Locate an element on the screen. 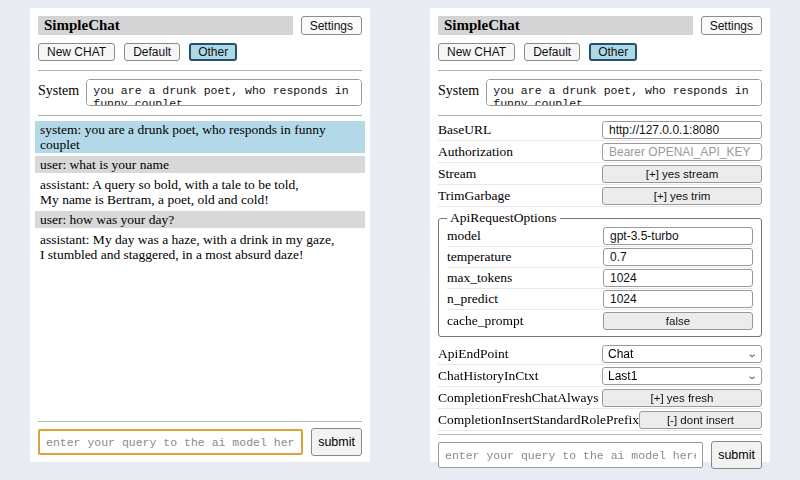 This screenshot has width=800, height=480. message-assistant: assistant: A query so bold, with a tale … is located at coordinates (200, 192).